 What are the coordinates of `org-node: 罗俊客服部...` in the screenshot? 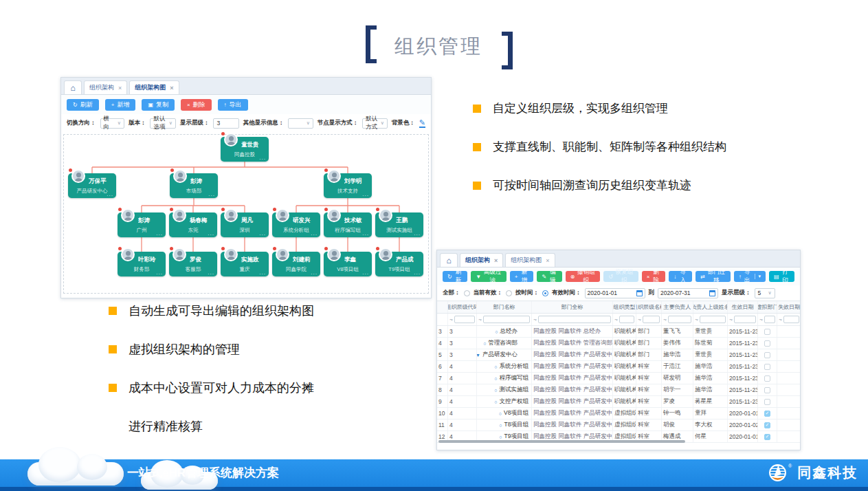 It's located at (193, 264).